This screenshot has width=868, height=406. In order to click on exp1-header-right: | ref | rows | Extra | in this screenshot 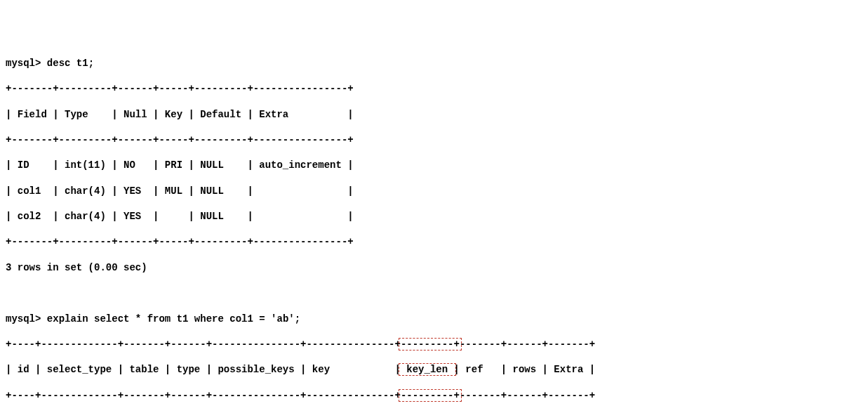, I will do `click(525, 369)`.